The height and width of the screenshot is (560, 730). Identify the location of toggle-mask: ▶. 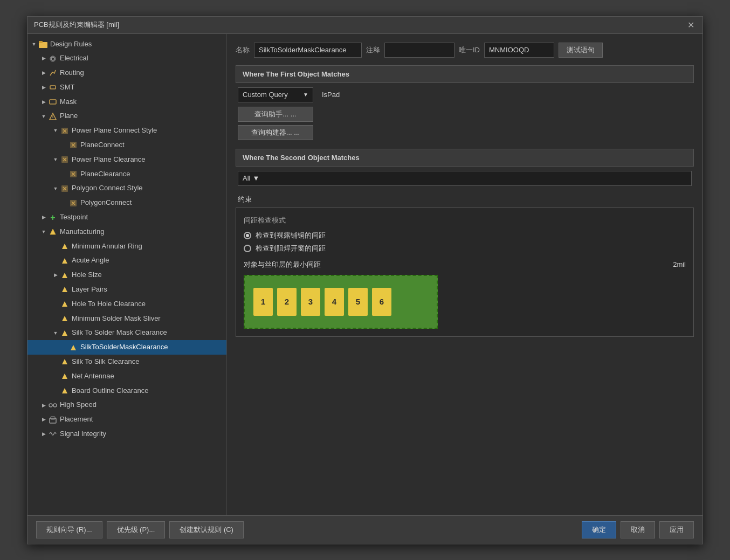
(44, 102).